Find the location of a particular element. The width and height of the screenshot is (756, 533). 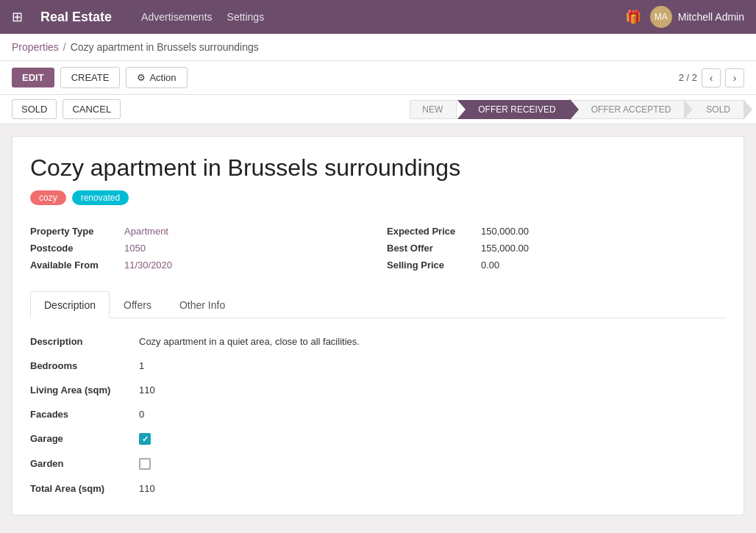

desc-field-bedrooms: Bedrooms 1 is located at coordinates (378, 366).